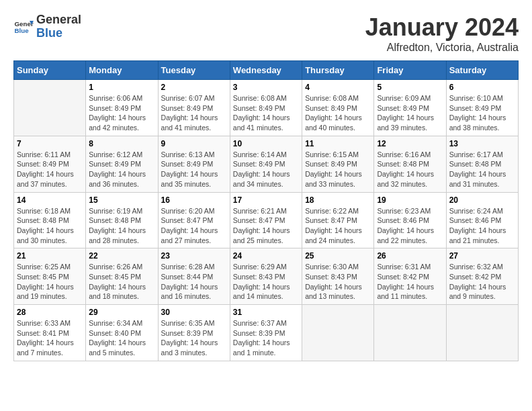 This screenshot has width=532, height=411. I want to click on day-number: 8, so click(122, 144).